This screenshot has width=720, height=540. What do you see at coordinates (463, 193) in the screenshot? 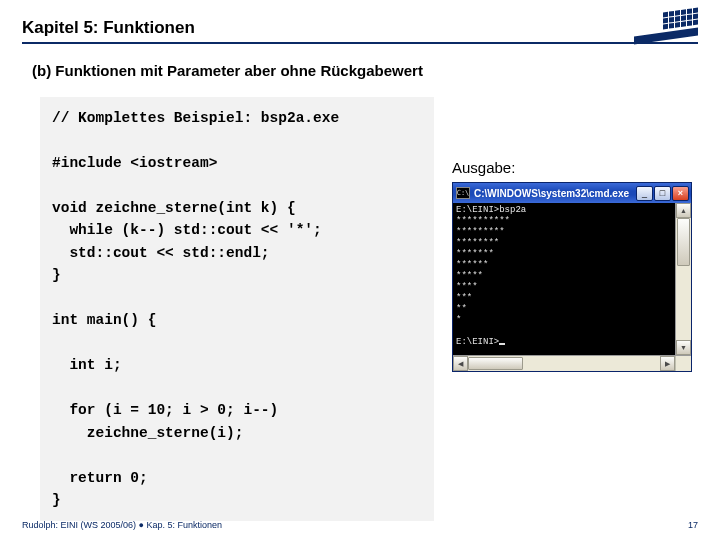
I see `cmd-icon: C:\` at bounding box center [463, 193].